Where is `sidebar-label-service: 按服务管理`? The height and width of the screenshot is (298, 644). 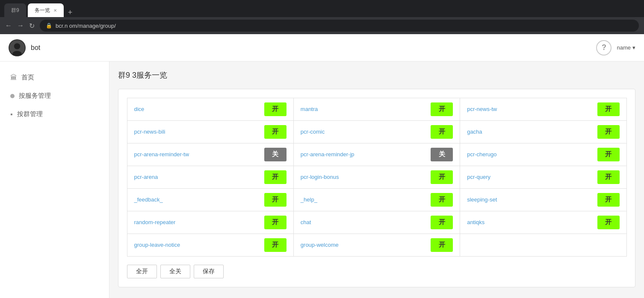 sidebar-label-service: 按服务管理 is located at coordinates (35, 96).